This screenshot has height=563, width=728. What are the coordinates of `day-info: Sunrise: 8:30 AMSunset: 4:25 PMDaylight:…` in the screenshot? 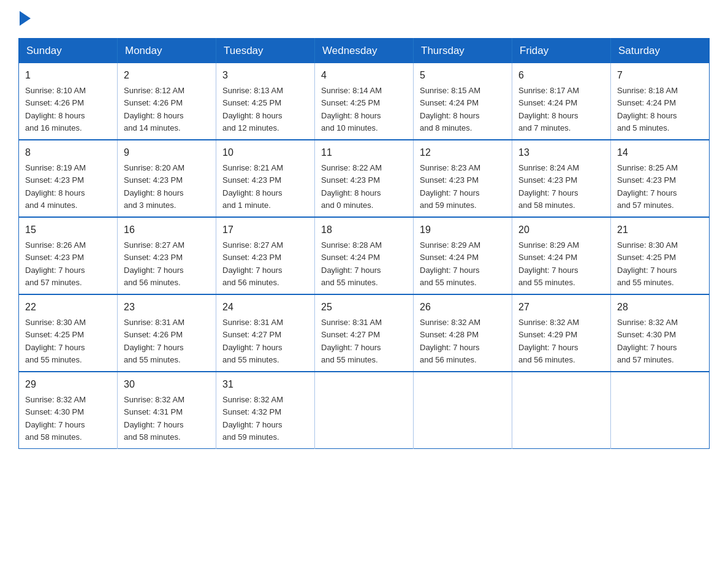 It's located at (647, 264).